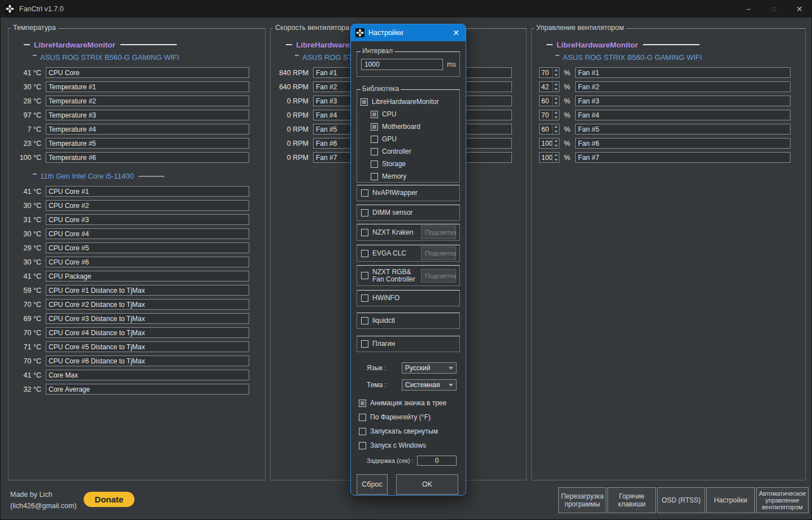  I want to click on ok-button: OK, so click(427, 484).